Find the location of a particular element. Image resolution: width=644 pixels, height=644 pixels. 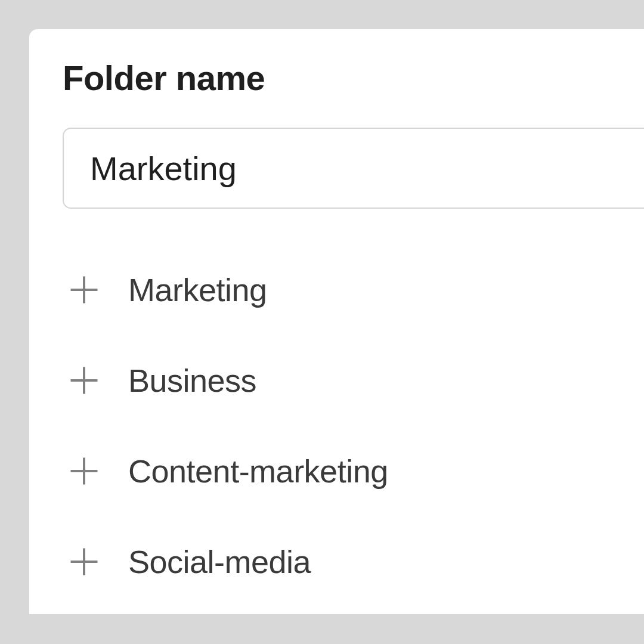

suggestion-item-marketing: Marketing is located at coordinates (355, 290).